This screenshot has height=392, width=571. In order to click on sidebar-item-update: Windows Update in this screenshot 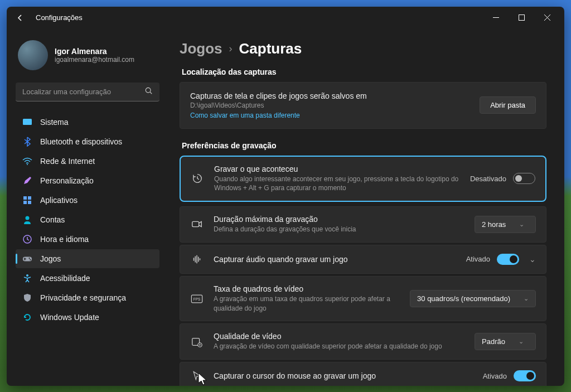, I will do `click(88, 317)`.